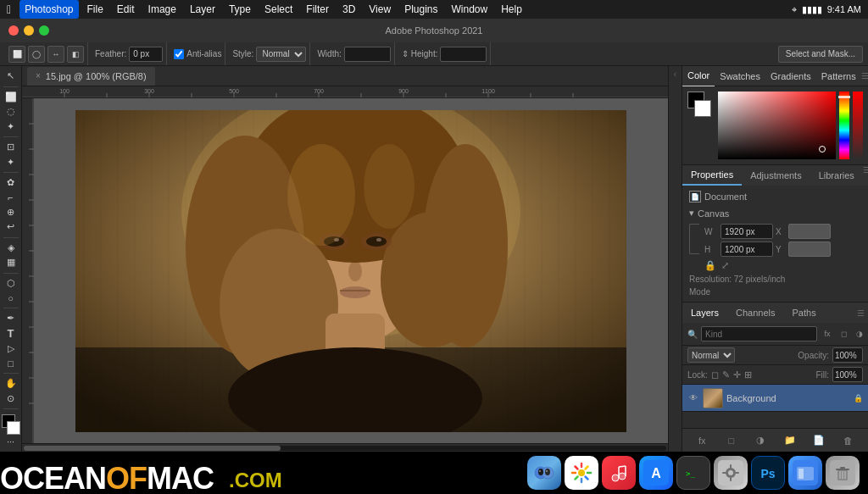  Describe the element at coordinates (420, 9) in the screenshot. I see `menu-plugins: Plugins` at that location.